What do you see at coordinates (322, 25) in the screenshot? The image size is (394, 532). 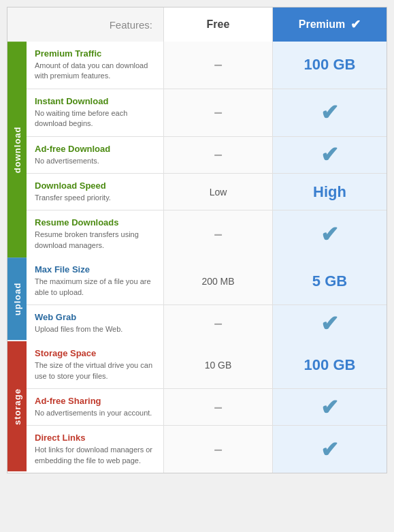 I see `premium-label: Premium` at bounding box center [322, 25].